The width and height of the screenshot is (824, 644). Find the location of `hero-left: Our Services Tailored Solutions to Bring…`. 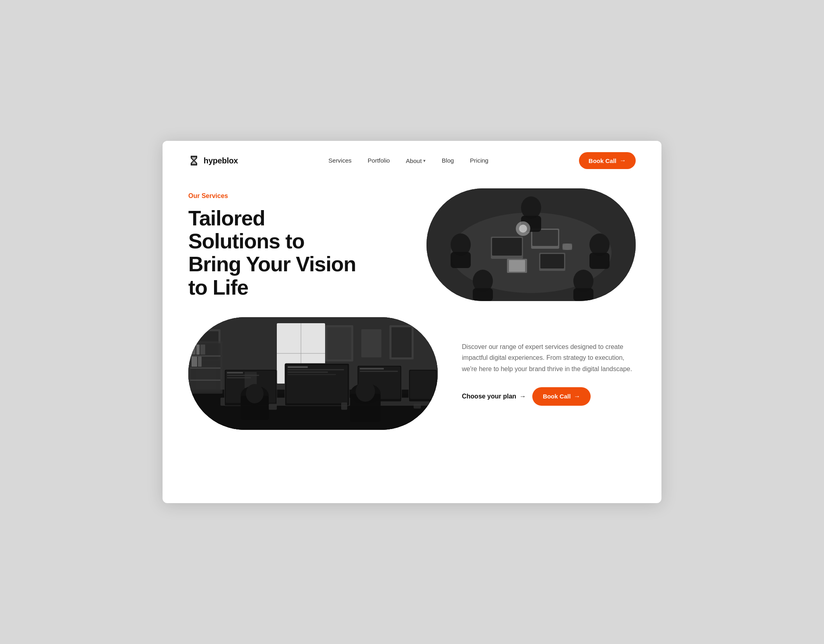

hero-left: Our Services Tailored Solutions to Bring… is located at coordinates (285, 244).